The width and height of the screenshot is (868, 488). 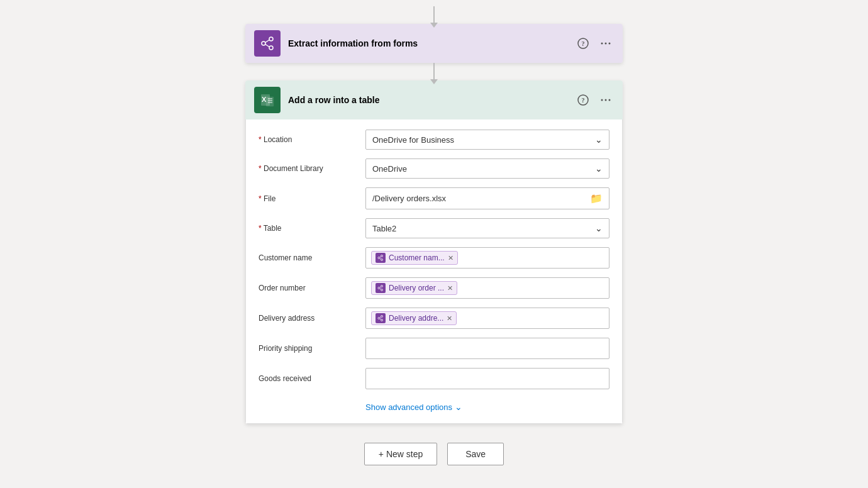 What do you see at coordinates (312, 228) in the screenshot?
I see `table-label: Table` at bounding box center [312, 228].